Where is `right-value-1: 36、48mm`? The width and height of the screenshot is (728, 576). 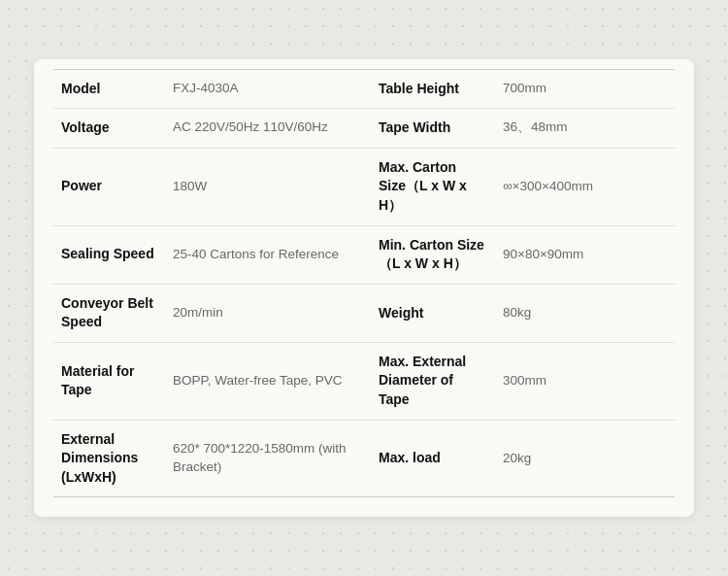
right-value-1: 36、48mm is located at coordinates (584, 128).